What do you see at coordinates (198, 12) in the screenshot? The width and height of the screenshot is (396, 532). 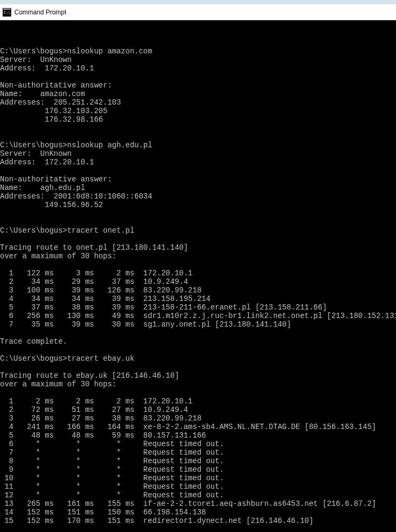 I see `window-title-bar: C:\ Command Prompt` at bounding box center [198, 12].